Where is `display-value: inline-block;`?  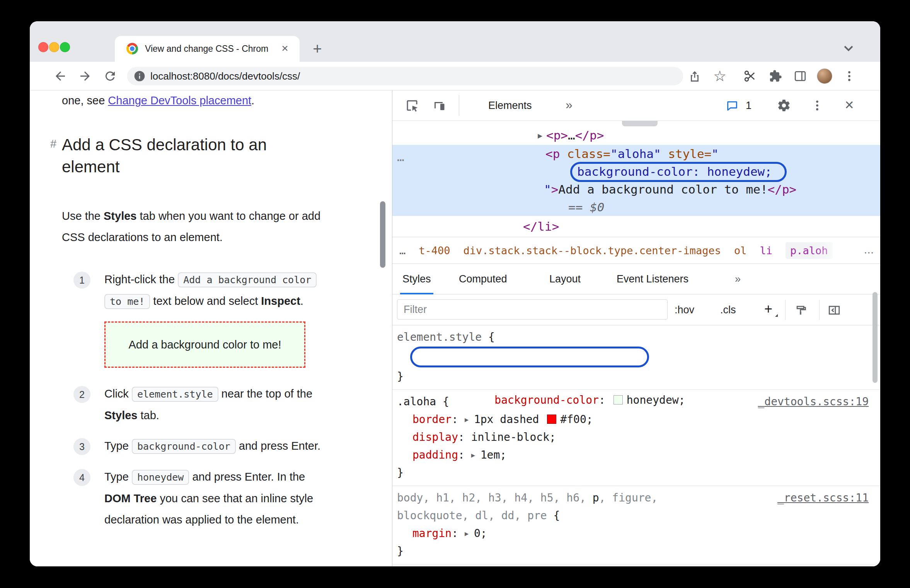
display-value: inline-block; is located at coordinates (513, 437).